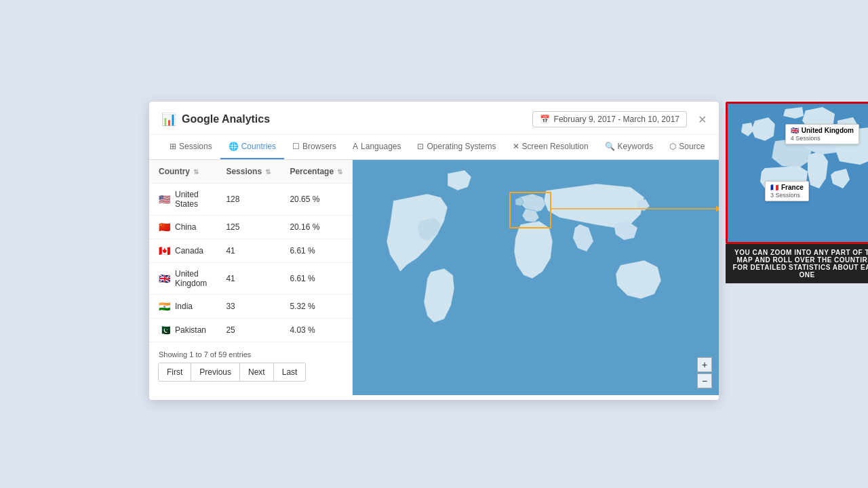 This screenshot has width=868, height=488. I want to click on sort-icon-sessions: ⇅, so click(268, 172).